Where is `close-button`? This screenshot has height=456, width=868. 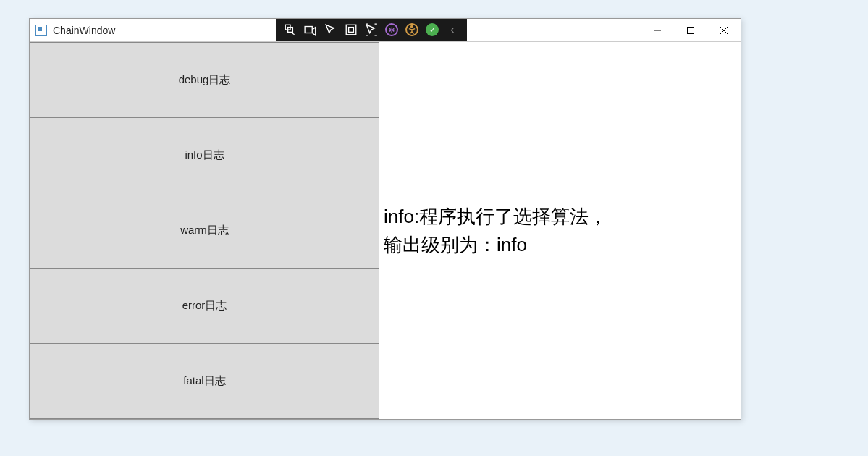 close-button is located at coordinates (724, 30).